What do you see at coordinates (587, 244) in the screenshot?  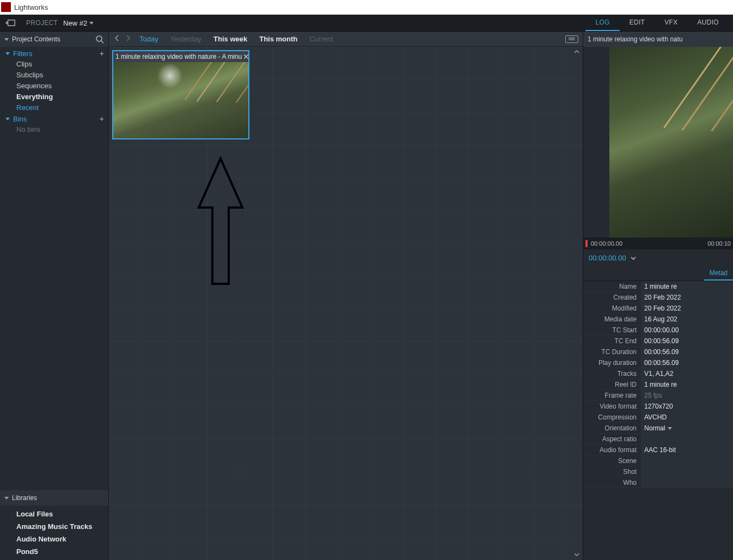 I see `playhead` at bounding box center [587, 244].